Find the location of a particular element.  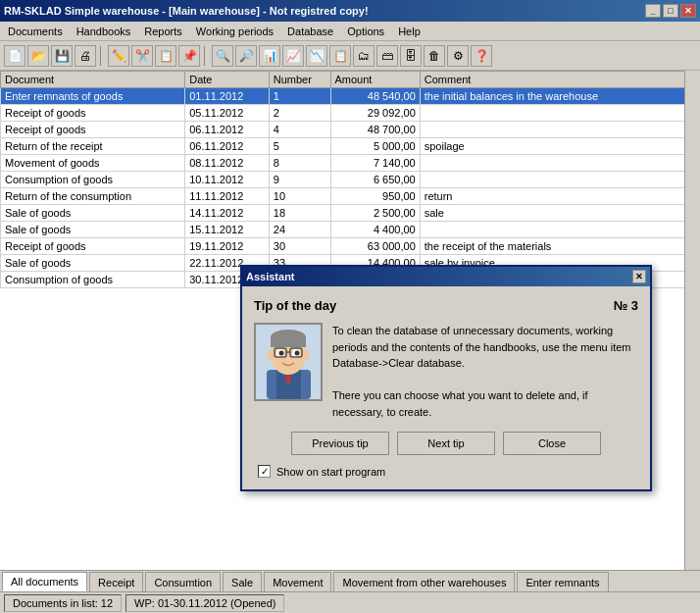

table-row: Receipt of goods19.11.20123063 000,00the… is located at coordinates (351, 247).